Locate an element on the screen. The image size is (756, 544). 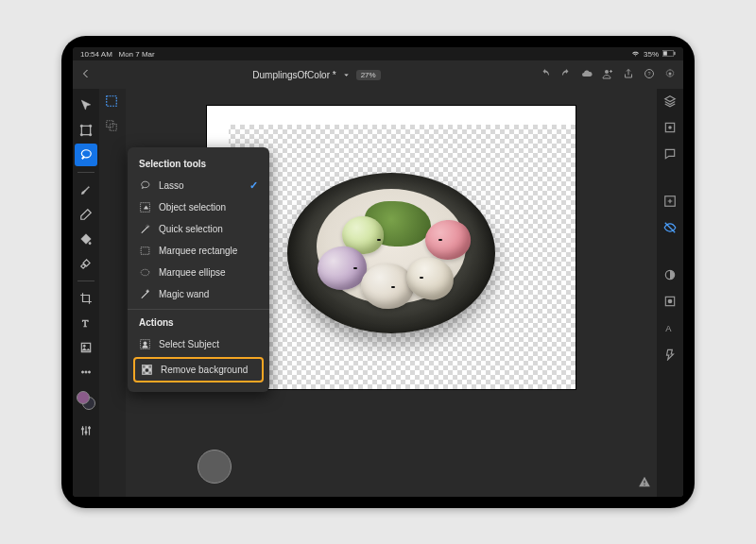
object-selection-icon is located at coordinates (146, 208).